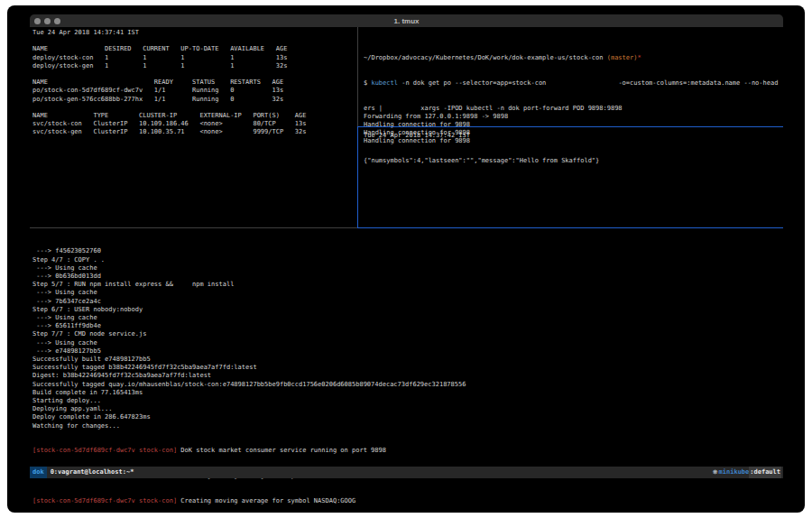  I want to click on kubectl-resources-output: Tue 24 Apr 2018 14:37:41 IST NAME DESIRE…, so click(170, 83).